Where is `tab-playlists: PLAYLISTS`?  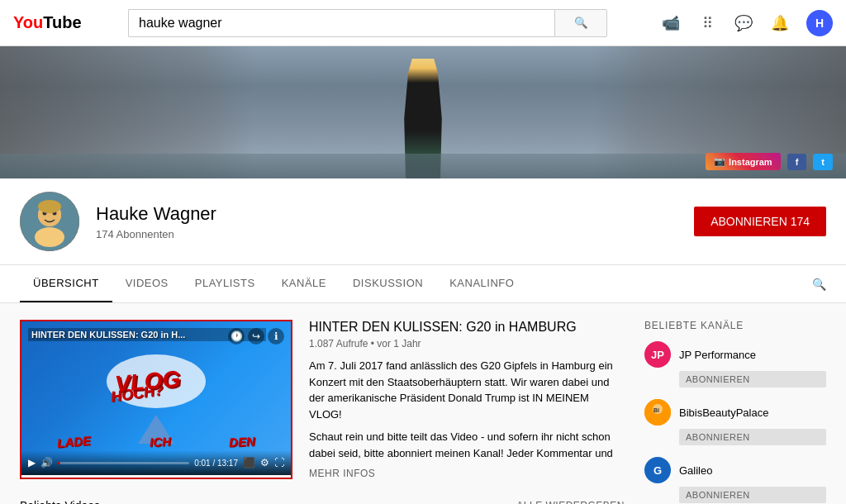 tab-playlists: PLAYLISTS is located at coordinates (225, 284).